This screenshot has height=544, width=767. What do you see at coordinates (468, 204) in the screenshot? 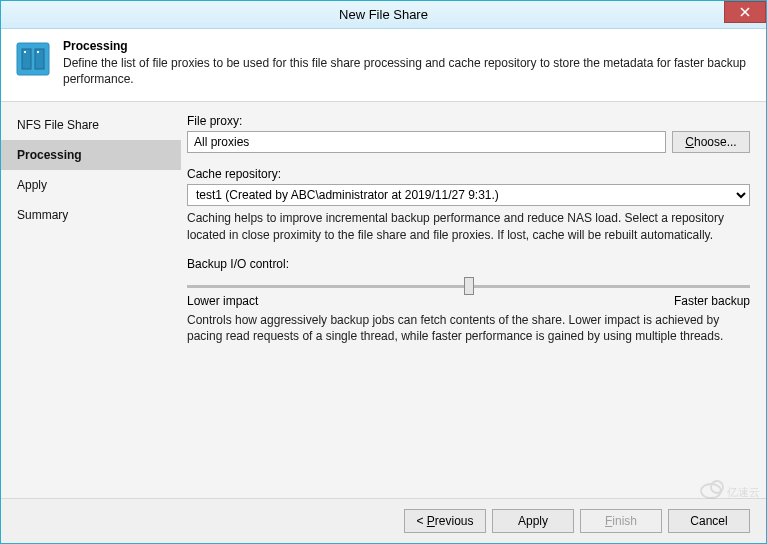
I see `cache-repo-group: Cache repository: test1 (Created by ABC\…` at bounding box center [468, 204].